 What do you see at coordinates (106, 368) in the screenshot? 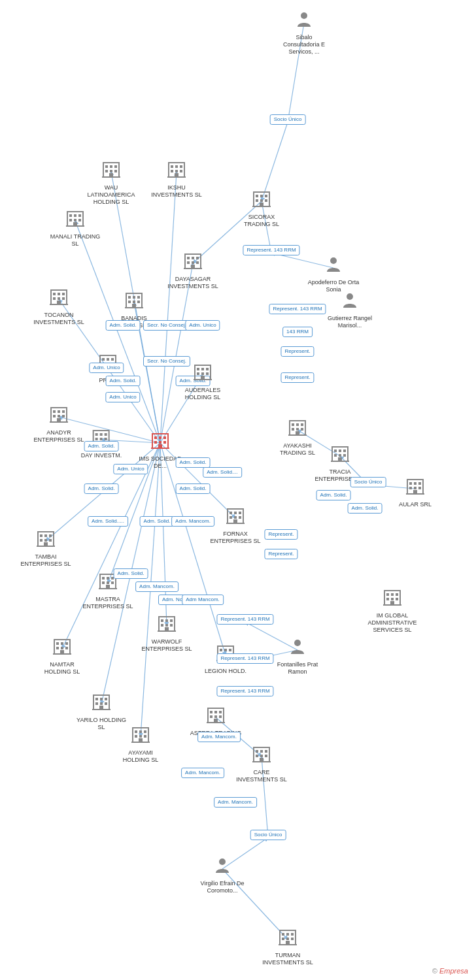
I see `node-adm-unico-2: Adm. Unico` at bounding box center [106, 368].